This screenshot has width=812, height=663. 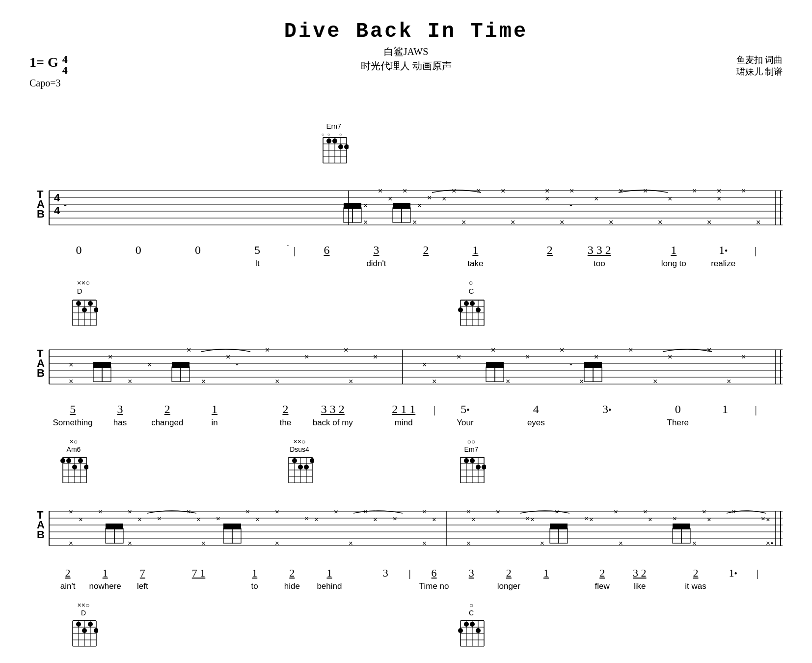 I want to click on lyric2-in: in, so click(x=215, y=423).